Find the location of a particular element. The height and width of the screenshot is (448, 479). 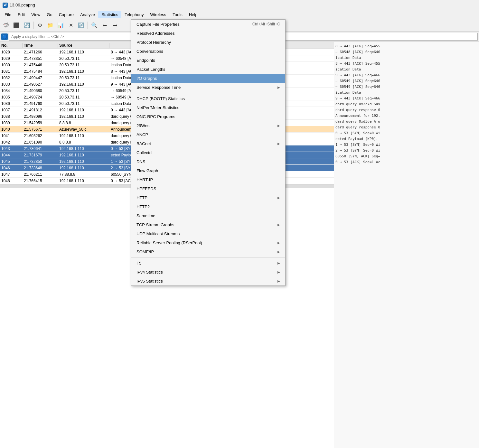

menu-item-help: Help is located at coordinates (193, 15).